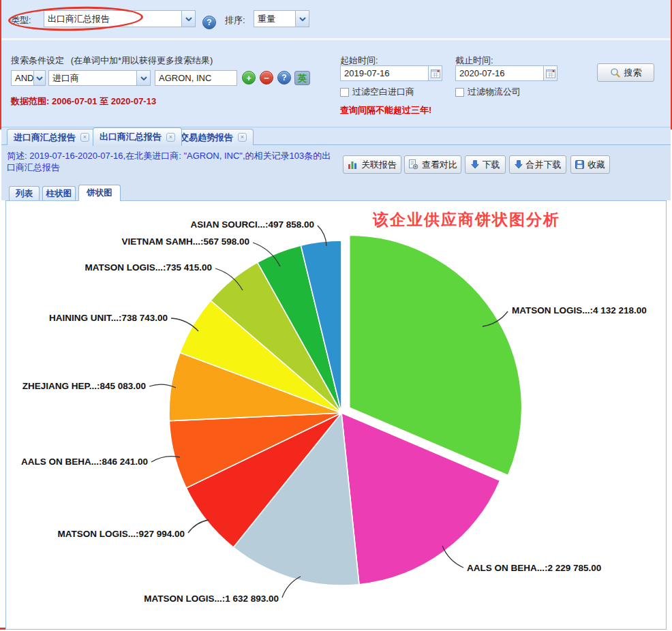  What do you see at coordinates (149, 267) in the screenshot?
I see `pie-label-7: MATSON LOGIS...:735 415.00` at bounding box center [149, 267].